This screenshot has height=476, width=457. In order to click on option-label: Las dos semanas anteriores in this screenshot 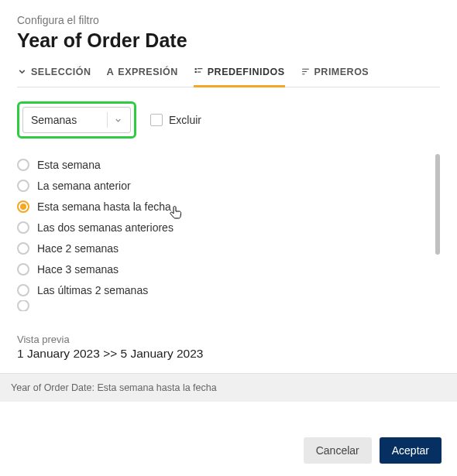, I will do `click(105, 228)`.